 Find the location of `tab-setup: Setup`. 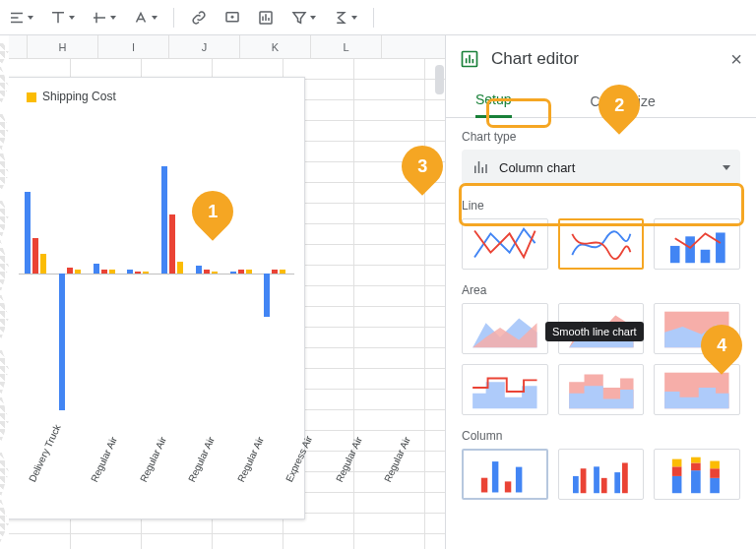

tab-setup: Setup is located at coordinates (494, 104).